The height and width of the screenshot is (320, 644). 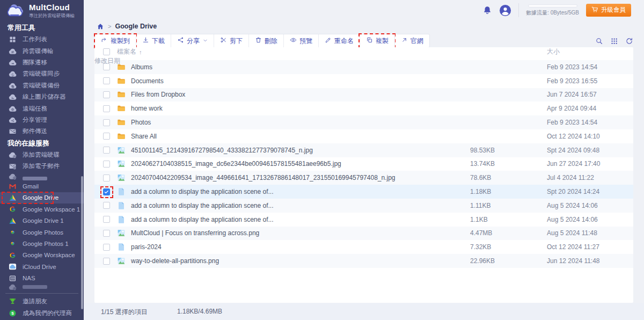 I want to click on toolbar-button-label: 預覽, so click(x=306, y=41).